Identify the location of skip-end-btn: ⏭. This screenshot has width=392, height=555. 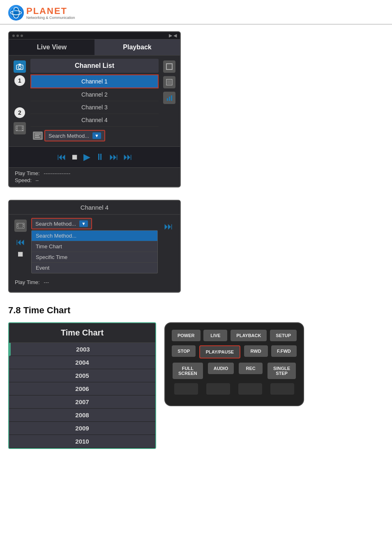
(128, 157).